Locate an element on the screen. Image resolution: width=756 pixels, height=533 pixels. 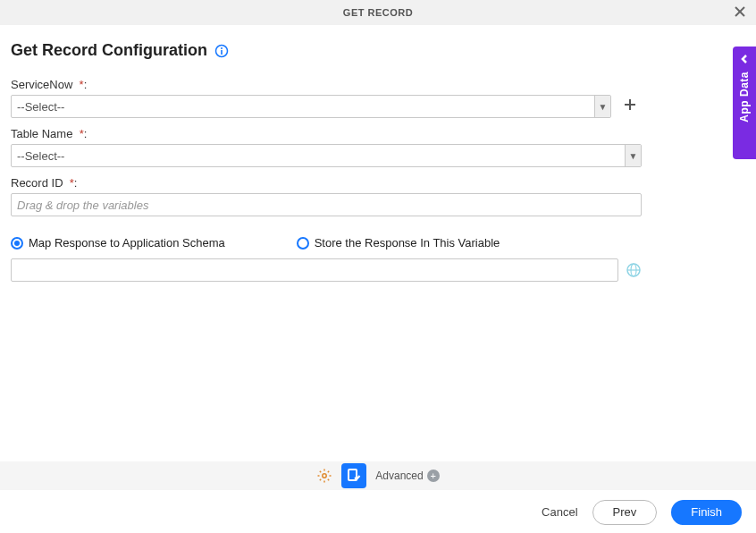
response-option-row: Map Response to Application Schema Store… is located at coordinates (326, 243).